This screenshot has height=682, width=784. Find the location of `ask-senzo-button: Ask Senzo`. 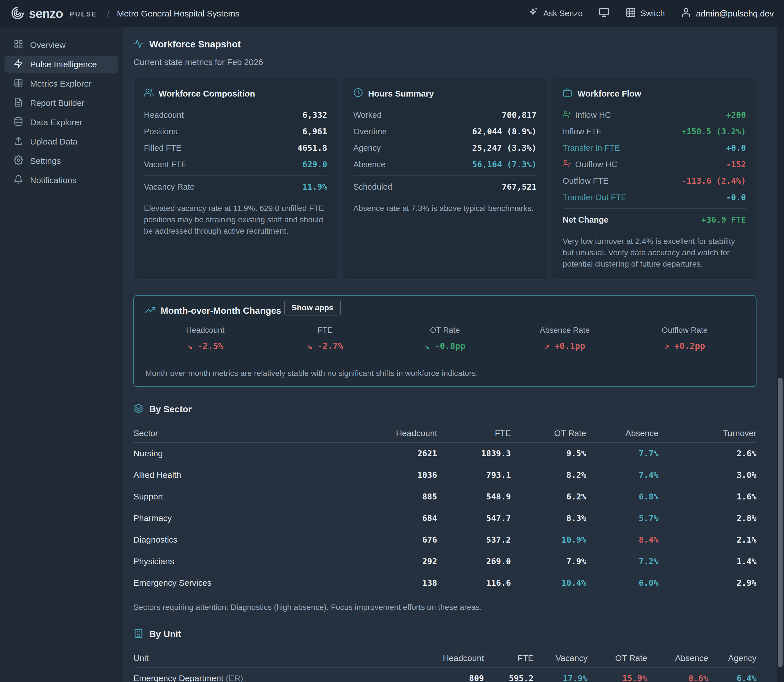

ask-senzo-button: Ask Senzo is located at coordinates (555, 14).